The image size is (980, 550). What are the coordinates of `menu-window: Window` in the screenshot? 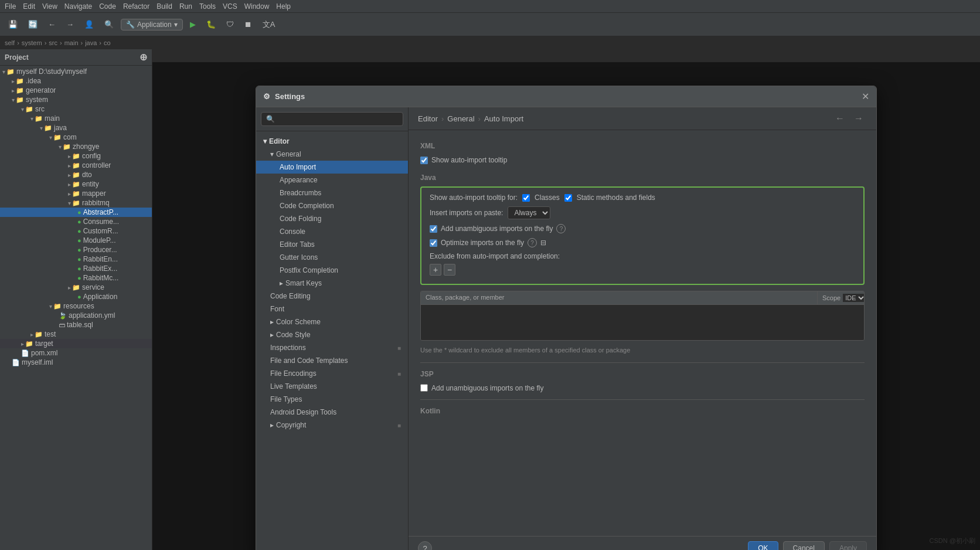 It's located at (257, 6).